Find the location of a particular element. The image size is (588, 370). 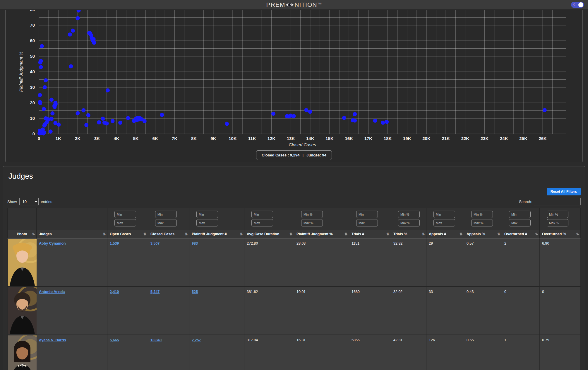

svg-text: 9K is located at coordinates (213, 138).